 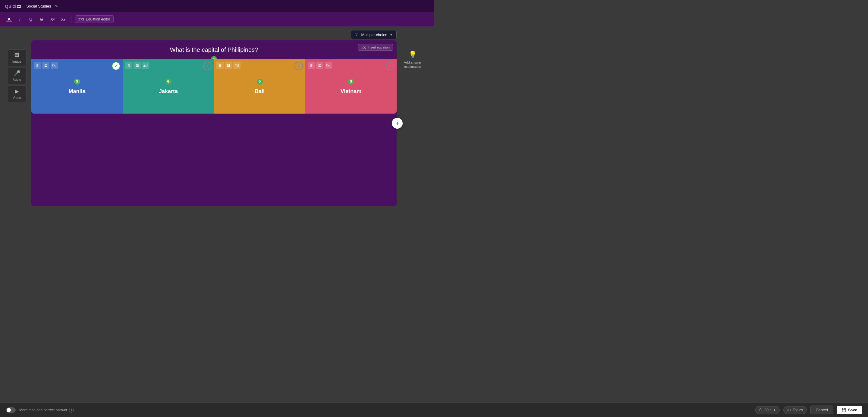 I want to click on type-selector-row: ☑ Multiple-choice ▼, so click(x=214, y=34).